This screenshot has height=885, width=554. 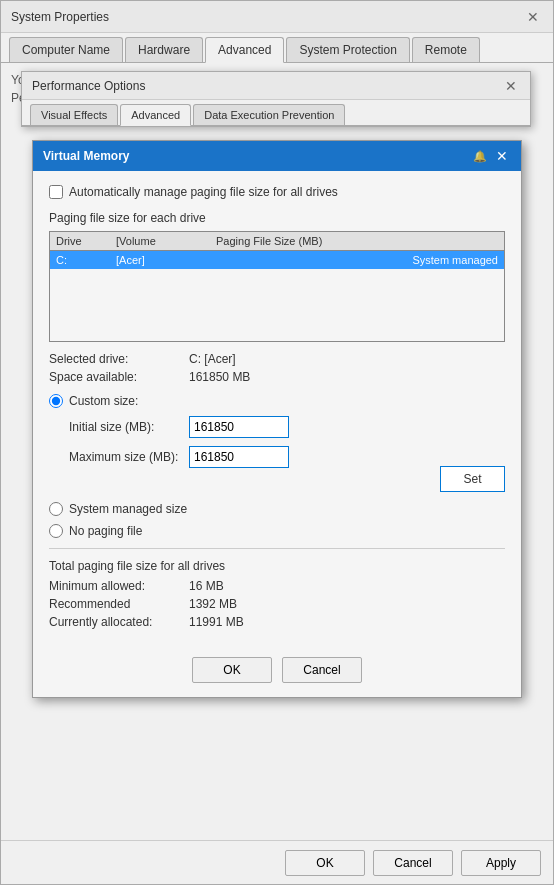 What do you see at coordinates (357, 241) in the screenshot?
I see `col-paging-header: Paging File Size (MB)` at bounding box center [357, 241].